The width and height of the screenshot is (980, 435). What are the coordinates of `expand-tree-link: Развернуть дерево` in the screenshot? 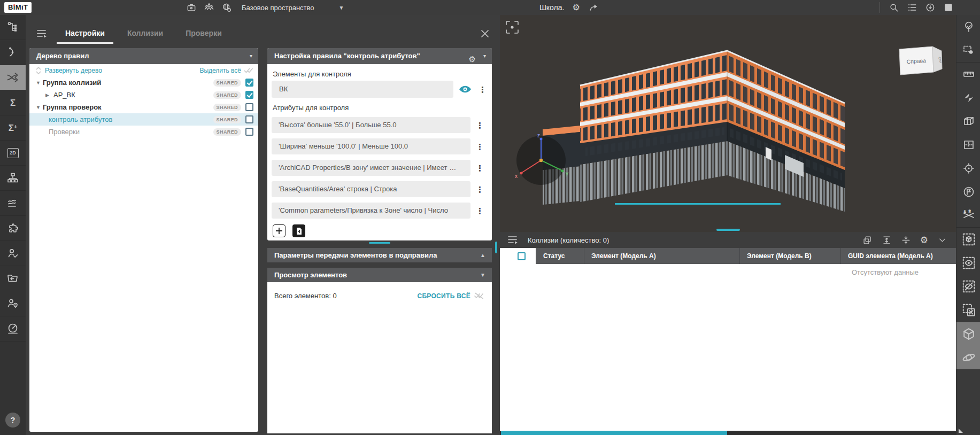 It's located at (74, 71).